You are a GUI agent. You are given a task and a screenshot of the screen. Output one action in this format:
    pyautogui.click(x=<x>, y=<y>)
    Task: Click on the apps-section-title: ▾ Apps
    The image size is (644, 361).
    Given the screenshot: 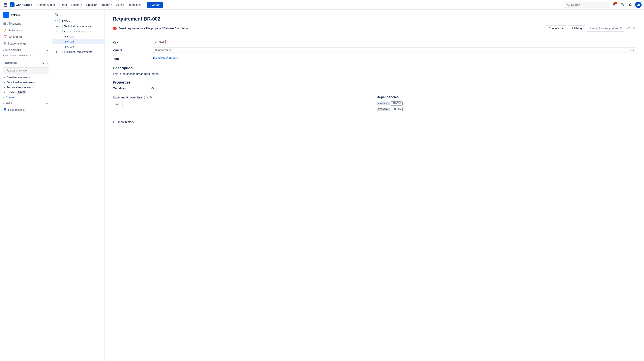 What is the action you would take?
    pyautogui.click(x=8, y=104)
    